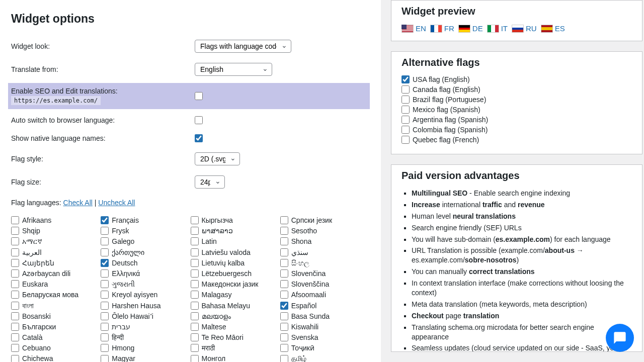 Image resolution: width=644 pixels, height=362 pixels. Describe the element at coordinates (325, 348) in the screenshot. I see `language-item: Тоҷикӣ` at that location.